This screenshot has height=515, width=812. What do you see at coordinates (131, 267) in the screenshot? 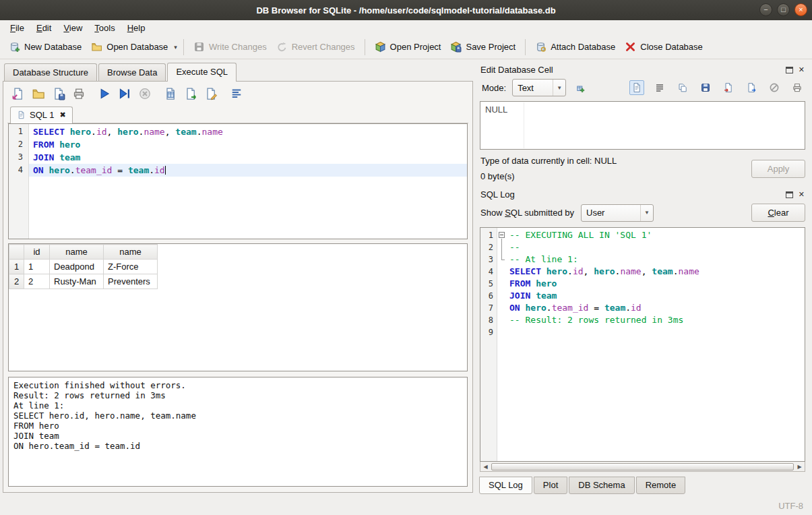
I see `cell: Z-Force` at bounding box center [131, 267].